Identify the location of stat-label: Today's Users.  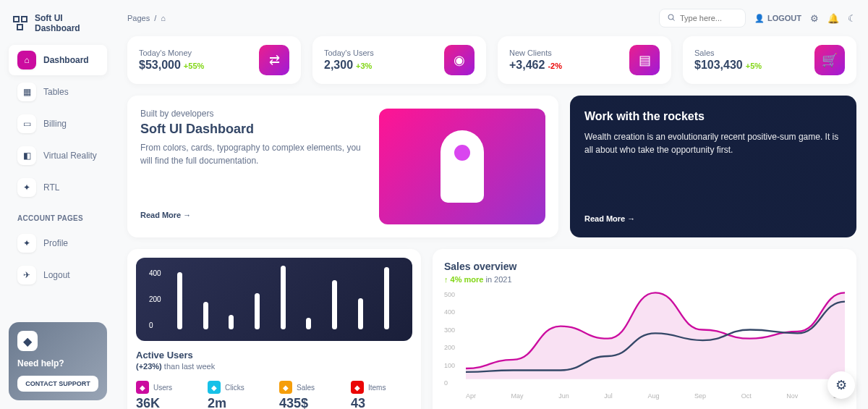
(349, 53).